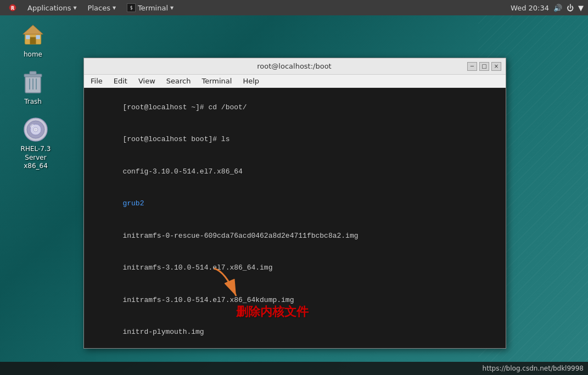 The height and width of the screenshot is (375, 588). I want to click on term-line-1: [root@localhost ~]# cd /boot/, so click(295, 108).